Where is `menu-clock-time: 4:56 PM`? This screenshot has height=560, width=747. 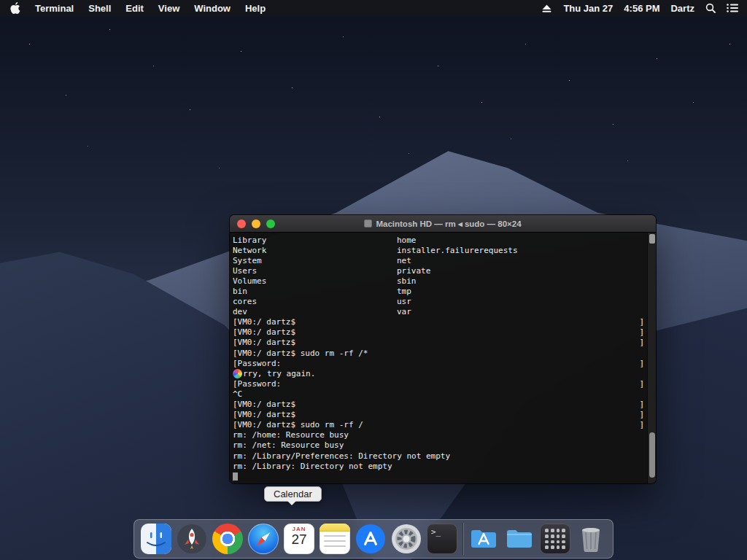 menu-clock-time: 4:56 PM is located at coordinates (642, 9).